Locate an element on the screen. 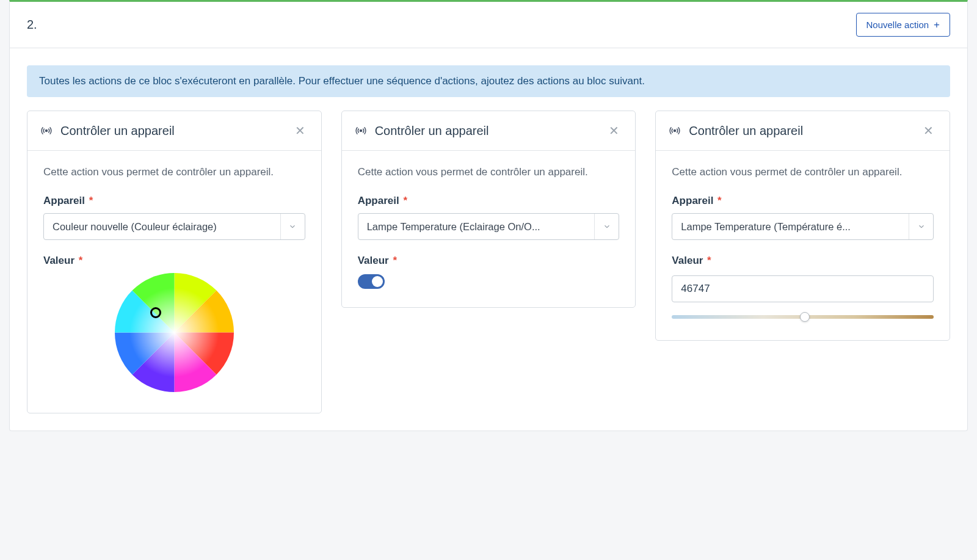  select-value: Lampe Temperature (Eclairage On/O... is located at coordinates (476, 227).